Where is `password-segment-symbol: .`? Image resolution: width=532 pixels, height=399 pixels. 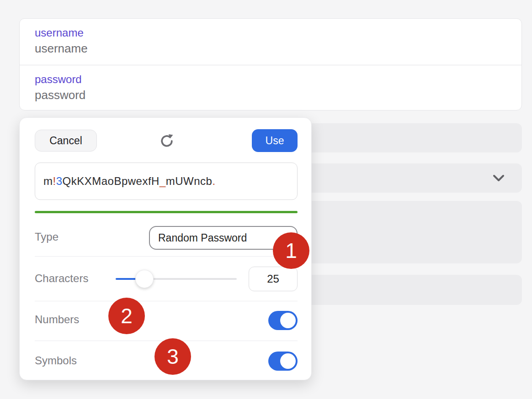
password-segment-symbol: . is located at coordinates (214, 181).